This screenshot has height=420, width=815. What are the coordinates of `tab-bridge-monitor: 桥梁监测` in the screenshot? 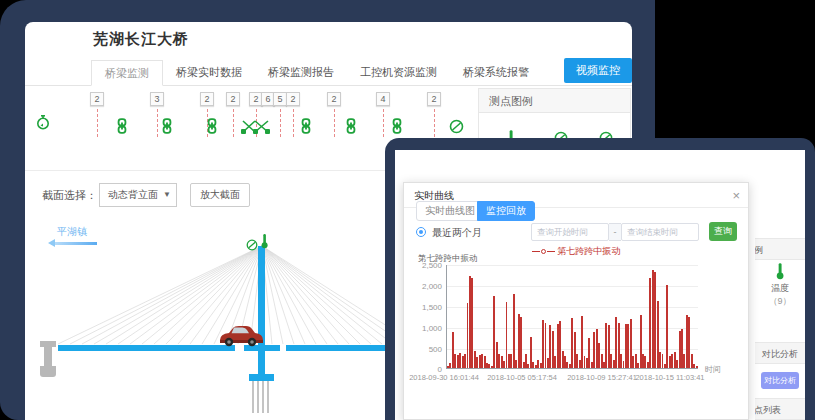 It's located at (127, 73).